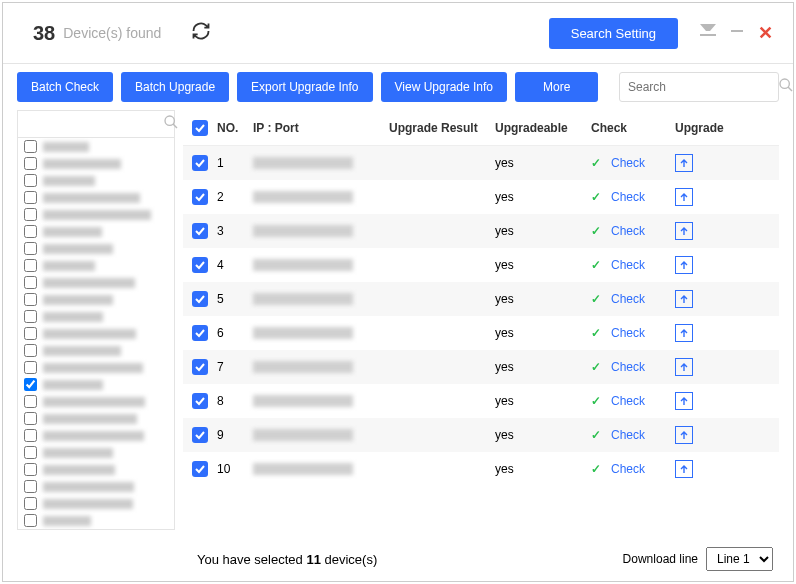  Describe the element at coordinates (175, 87) in the screenshot. I see `batch-upgrade-button: Batch Upgrade` at that location.